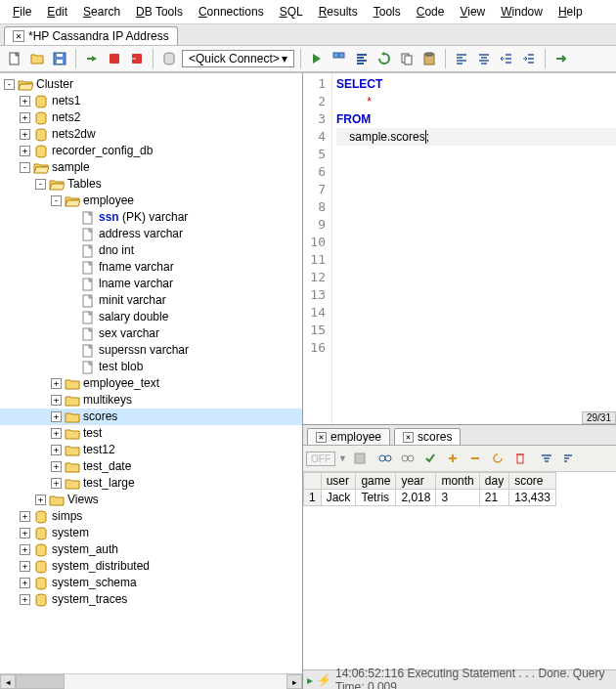 This screenshot has width=616, height=689. Describe the element at coordinates (291, 12) in the screenshot. I see `menu-sql: SQL` at that location.